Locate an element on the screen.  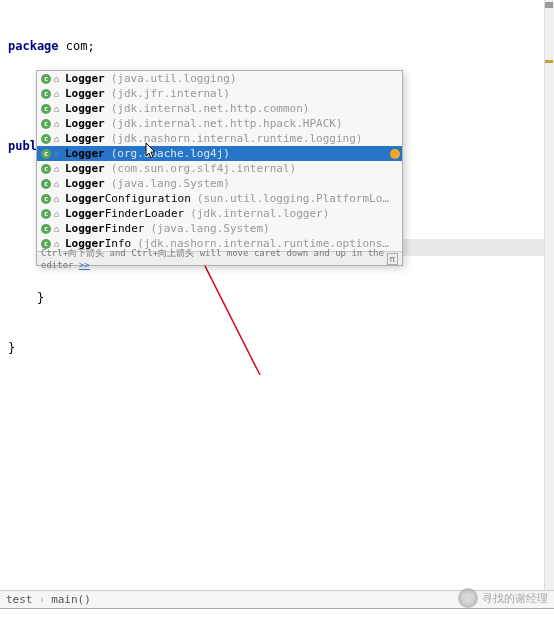
completion-item: c⌂Logger(jdk.nashorn.internal.runtime.lo… is located at coordinates (220, 138).